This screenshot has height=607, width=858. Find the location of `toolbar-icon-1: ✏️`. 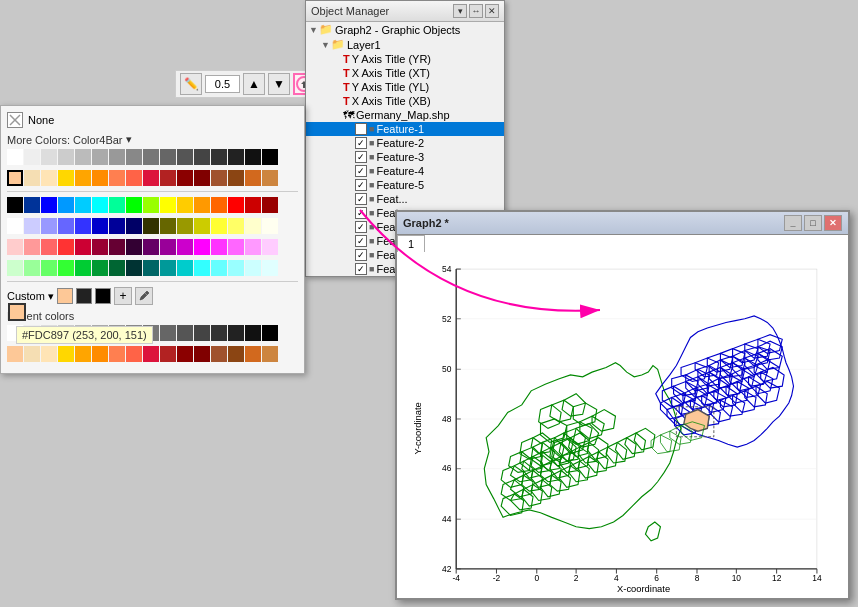

toolbar-icon-1: ✏️ is located at coordinates (191, 84).